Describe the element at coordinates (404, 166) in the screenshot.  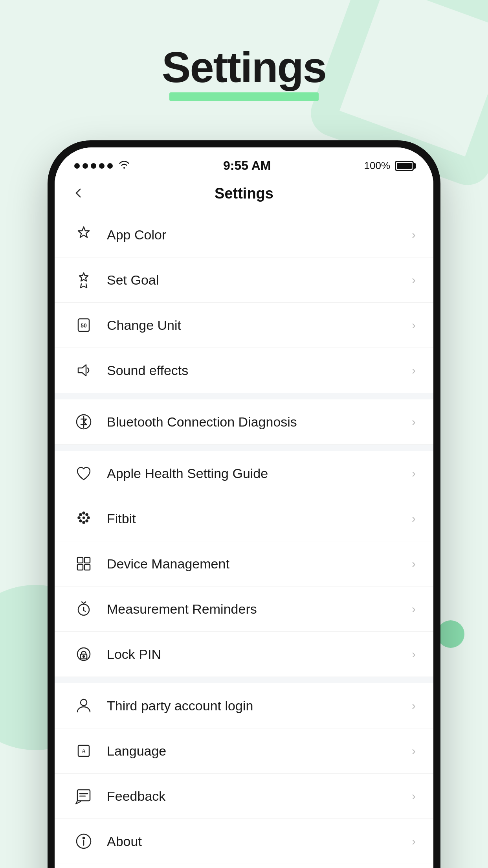
I see `battery-icon` at that location.